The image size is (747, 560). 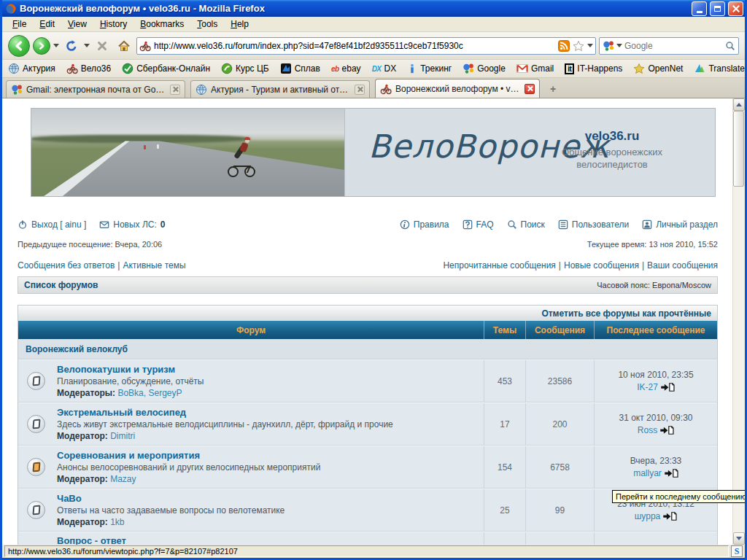 What do you see at coordinates (626, 314) in the screenshot?
I see `mark-forums-read-link: Отметить все форумы как прочтённые` at bounding box center [626, 314].